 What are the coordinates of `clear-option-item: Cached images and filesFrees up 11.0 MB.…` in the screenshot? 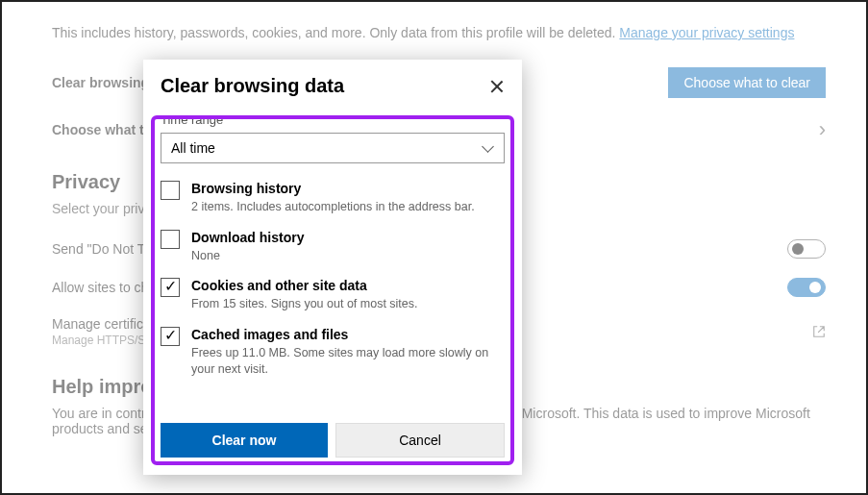 It's located at (330, 353).